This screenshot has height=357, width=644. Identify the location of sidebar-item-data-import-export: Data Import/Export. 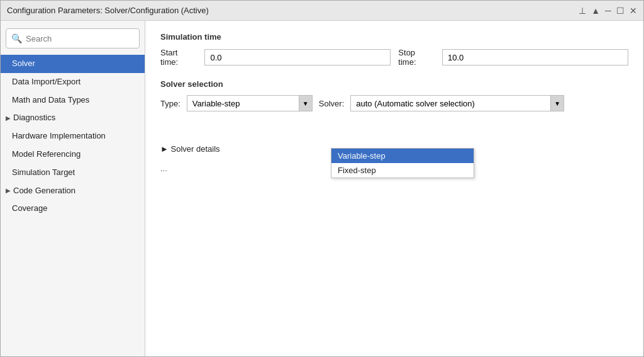
(73, 82).